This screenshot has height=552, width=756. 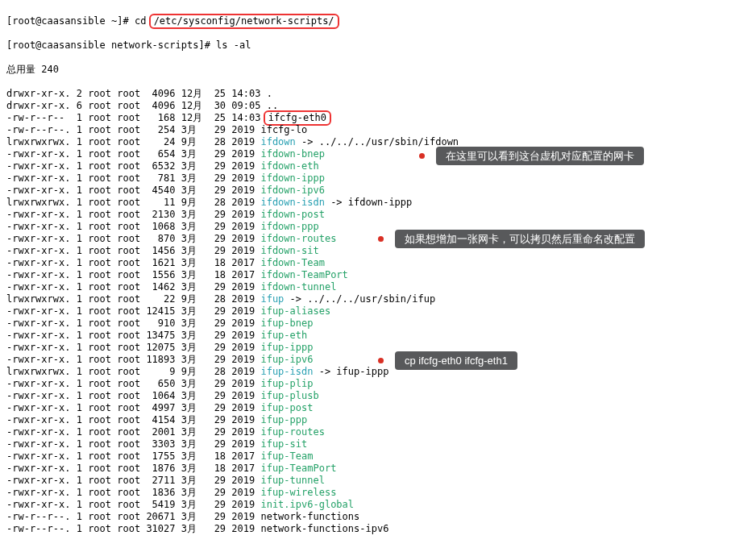 What do you see at coordinates (378, 517) in the screenshot?
I see `list-item: -rw-r--r--. 1 root root 20671 3月 29 2019…` at bounding box center [378, 517].